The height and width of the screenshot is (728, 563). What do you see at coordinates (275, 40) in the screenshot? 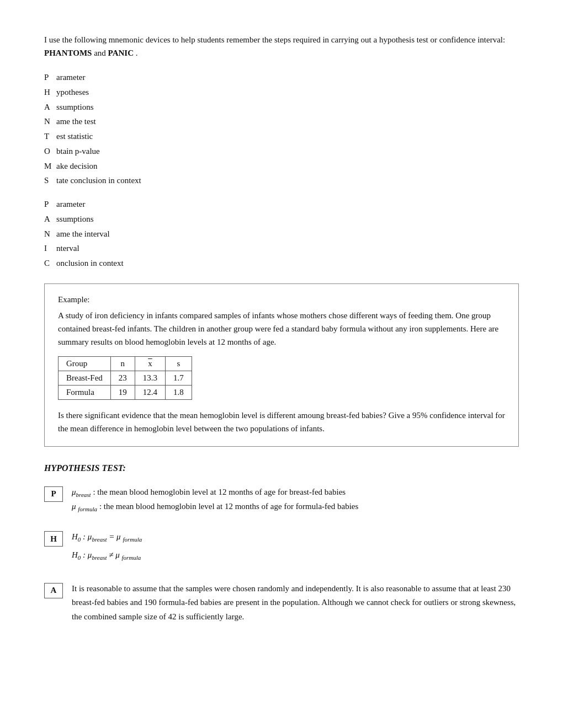
I see `intro-text: I use the following mnemonic devices to …` at bounding box center [275, 40].